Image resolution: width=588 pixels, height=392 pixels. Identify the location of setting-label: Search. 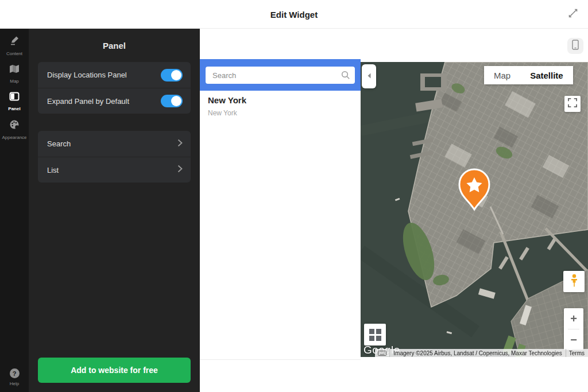
(59, 143).